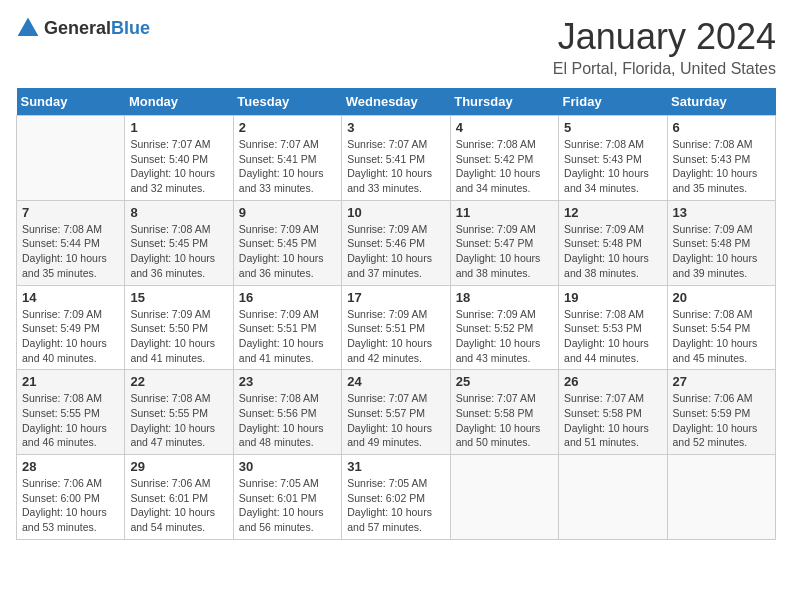 This screenshot has width=792, height=612. What do you see at coordinates (612, 212) in the screenshot?
I see `day-number: 12` at bounding box center [612, 212].